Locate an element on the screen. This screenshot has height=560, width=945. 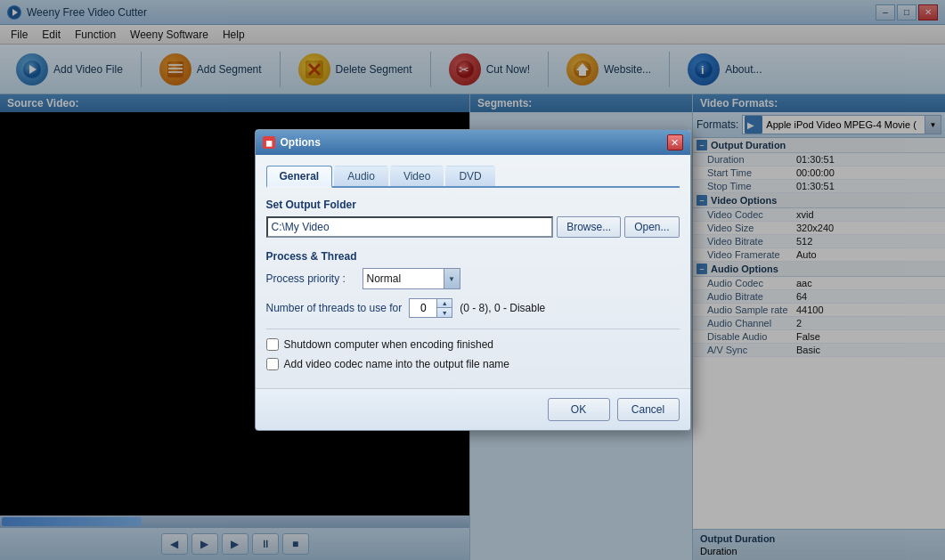
browse-button: Browse... is located at coordinates (589, 227).